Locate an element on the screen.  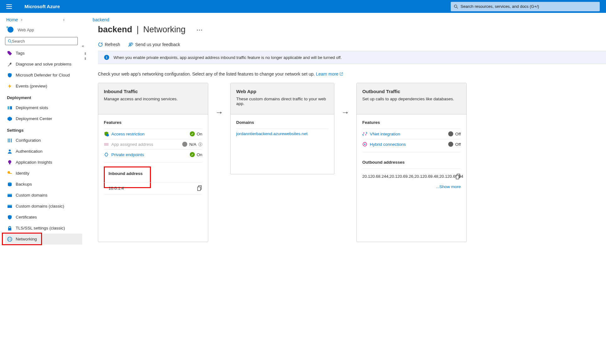
cube-icon is located at coordinates (10, 119).